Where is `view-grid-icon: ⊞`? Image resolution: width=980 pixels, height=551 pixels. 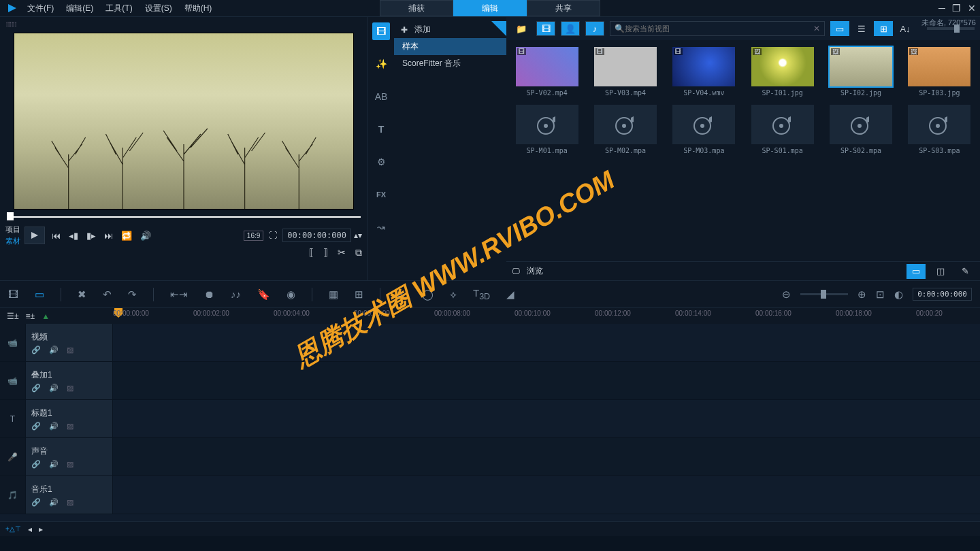 view-grid-icon: ⊞ is located at coordinates (883, 29).